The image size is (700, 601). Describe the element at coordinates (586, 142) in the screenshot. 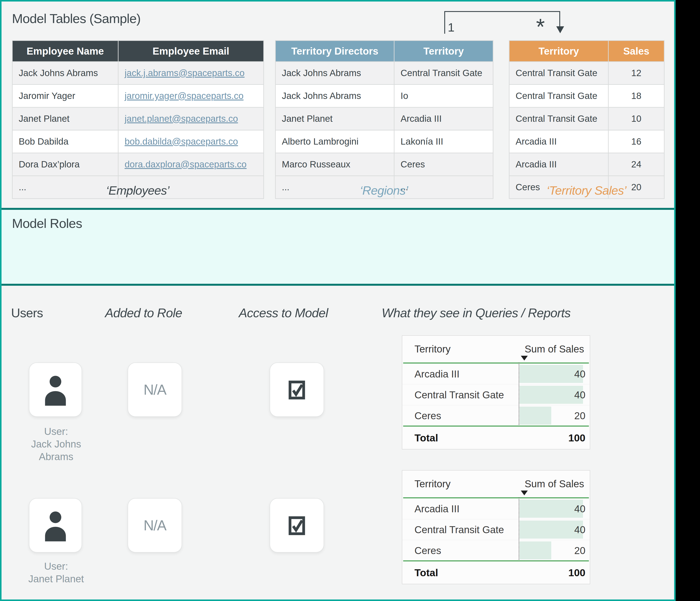

I see `table-row: Arcadia III16` at that location.